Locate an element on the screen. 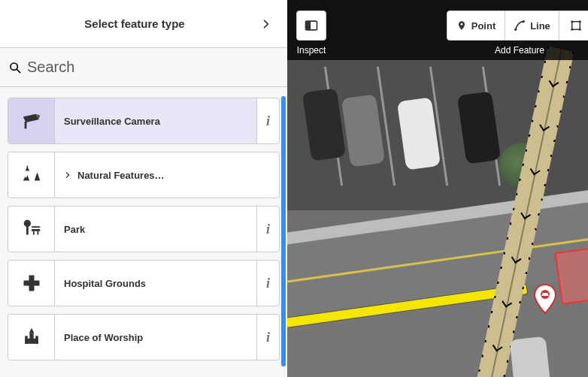 This screenshot has width=588, height=377. pin-icon is located at coordinates (545, 299).